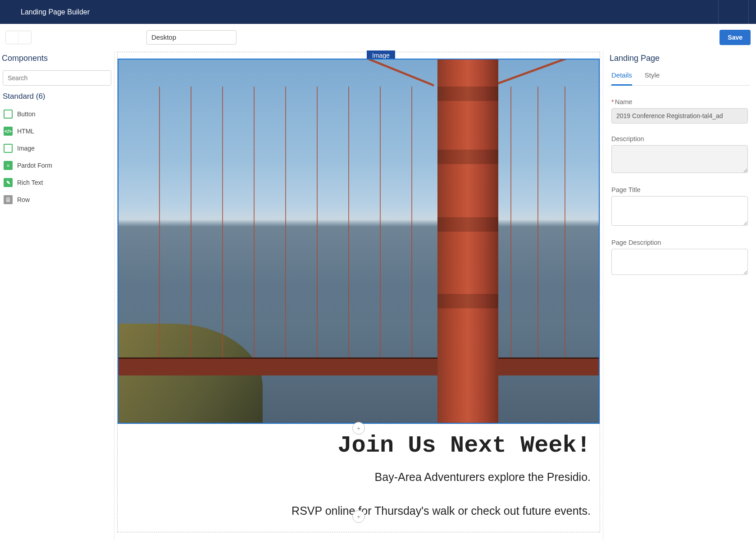 The width and height of the screenshot is (756, 540). I want to click on properties-title: Landing Page, so click(679, 61).